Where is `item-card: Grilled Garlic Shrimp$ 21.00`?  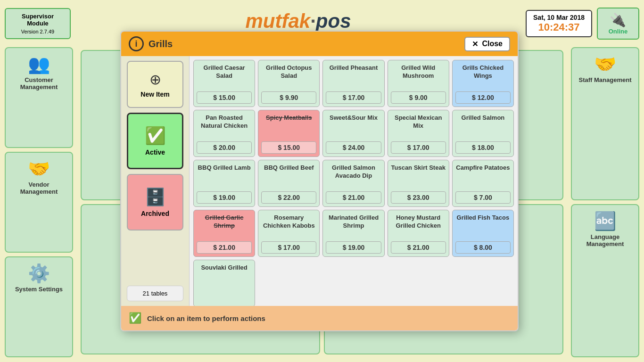
item-card: Grilled Garlic Shrimp$ 21.00 is located at coordinates (224, 233).